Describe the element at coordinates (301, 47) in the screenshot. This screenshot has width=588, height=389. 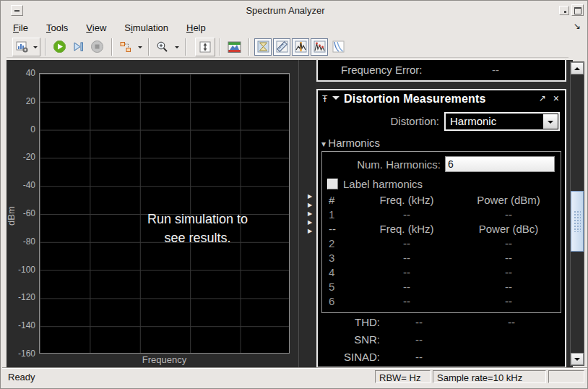
I see `peak-finder-button` at that location.